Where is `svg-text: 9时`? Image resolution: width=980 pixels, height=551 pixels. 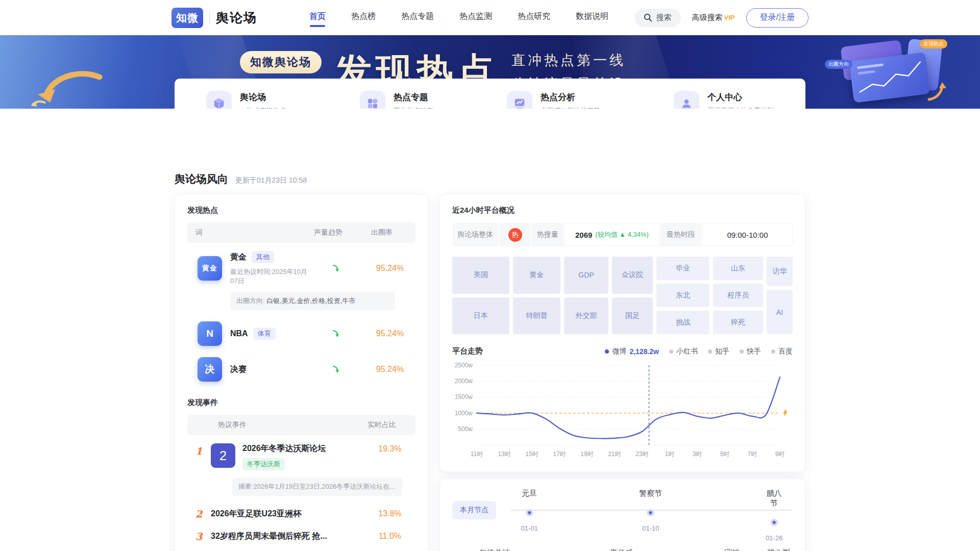
svg-text: 9时 is located at coordinates (780, 454).